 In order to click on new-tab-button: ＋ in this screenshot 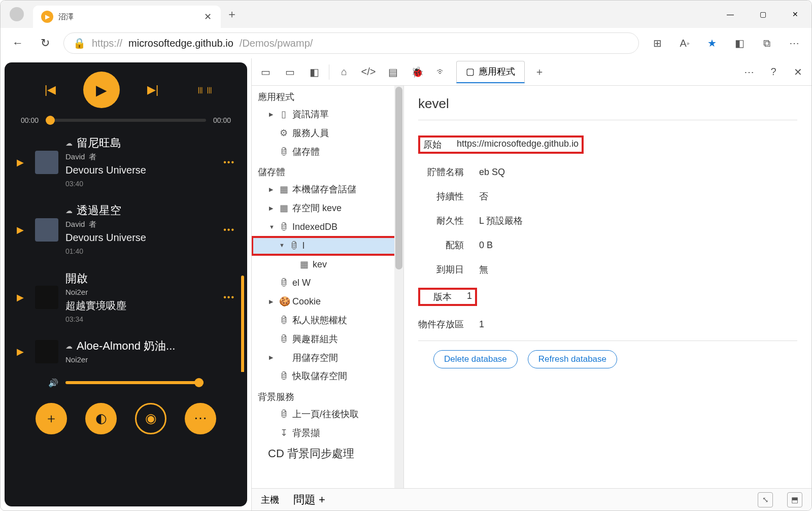, I will do `click(232, 14)`.